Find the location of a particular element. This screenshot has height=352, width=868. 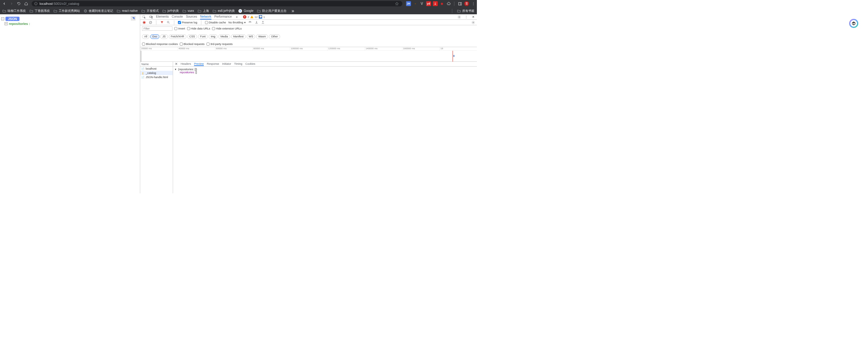

forward-button is located at coordinates (11, 4).